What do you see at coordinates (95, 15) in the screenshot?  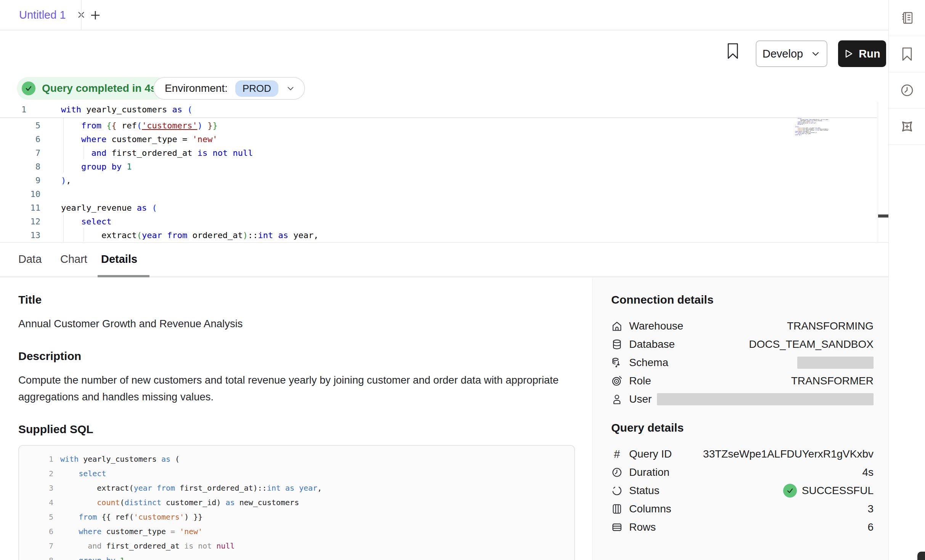 I see `new-tab-button` at bounding box center [95, 15].